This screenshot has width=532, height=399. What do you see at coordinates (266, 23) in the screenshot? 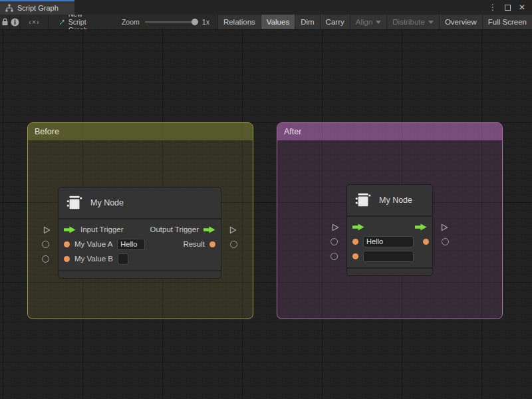
I see `graph-toolbar: ‹×› New Script Graph Zoom 1x Relations V…` at bounding box center [266, 23].